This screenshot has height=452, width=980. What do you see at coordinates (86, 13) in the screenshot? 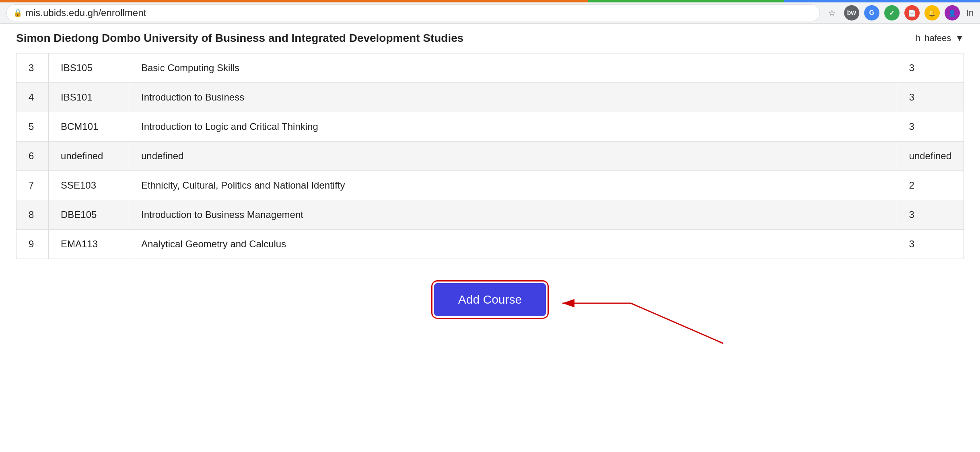
I see `url-text: mis.ubids.edu.gh/enrollment` at bounding box center [86, 13].